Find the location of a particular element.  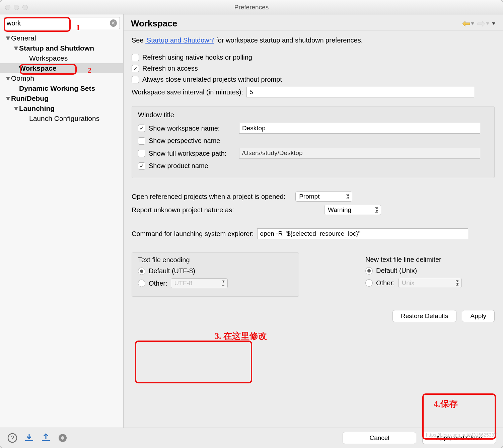

search-input is located at coordinates (58, 23).